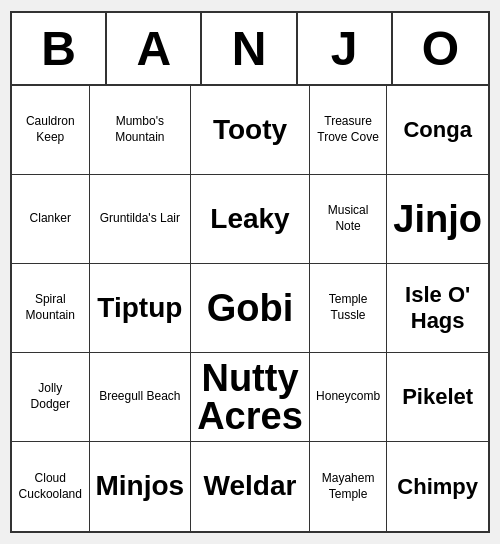  Describe the element at coordinates (438, 220) in the screenshot. I see `bingo-cell: Jinjo` at that location.